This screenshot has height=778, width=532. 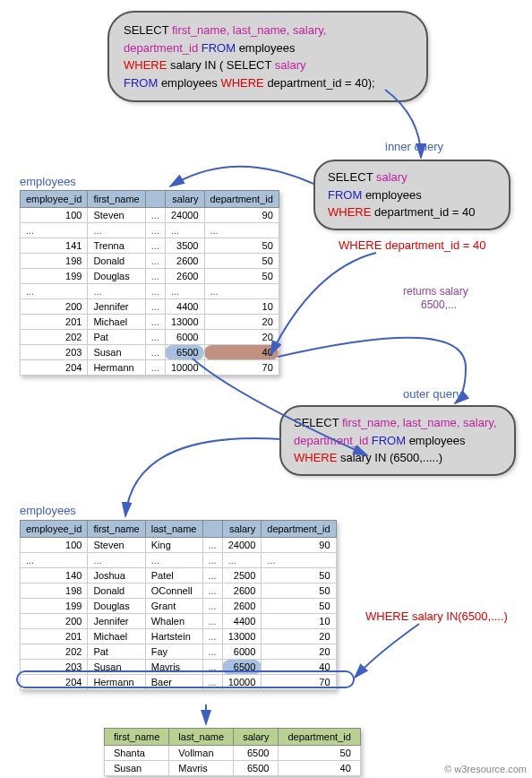 I want to click on table-cell: 204, so click(x=54, y=367).